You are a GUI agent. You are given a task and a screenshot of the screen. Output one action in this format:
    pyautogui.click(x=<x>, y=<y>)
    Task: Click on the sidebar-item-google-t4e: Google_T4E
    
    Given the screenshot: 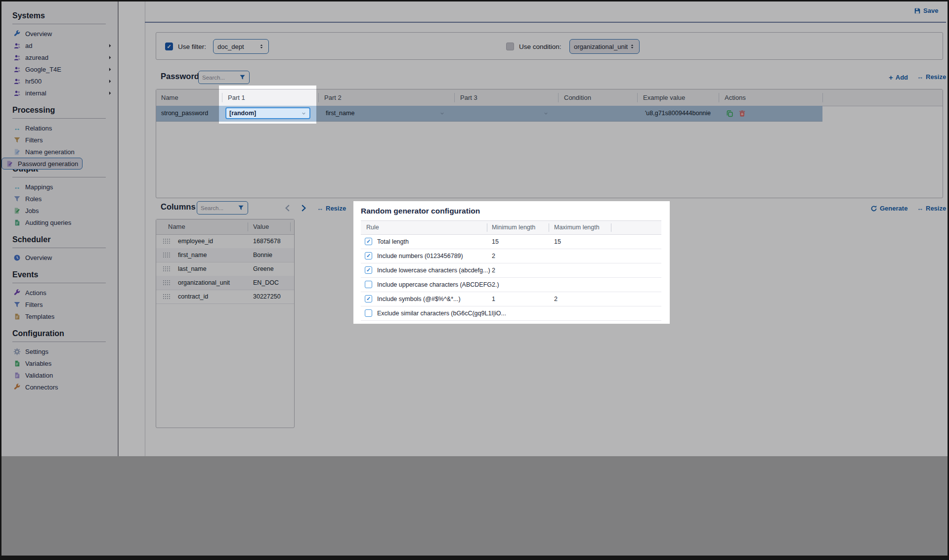 What is the action you would take?
    pyautogui.click(x=59, y=69)
    